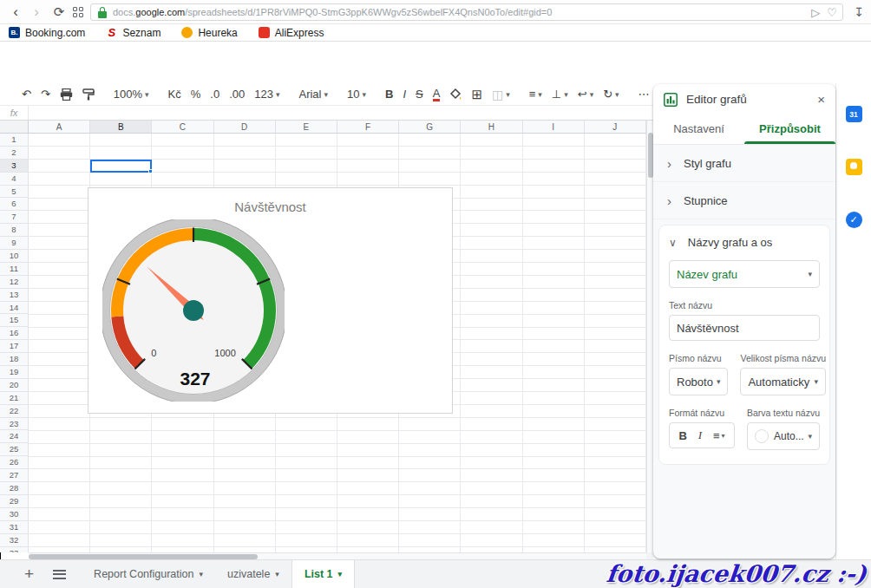  What do you see at coordinates (437, 95) in the screenshot?
I see `text-color-button: A` at bounding box center [437, 95].